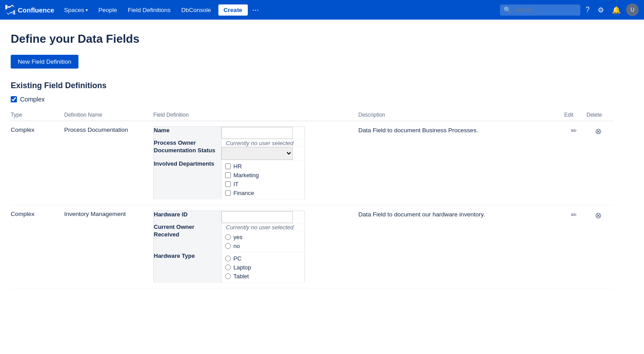 The image size is (644, 354). I want to click on field-static-text: Currently no user selected, so click(260, 227).